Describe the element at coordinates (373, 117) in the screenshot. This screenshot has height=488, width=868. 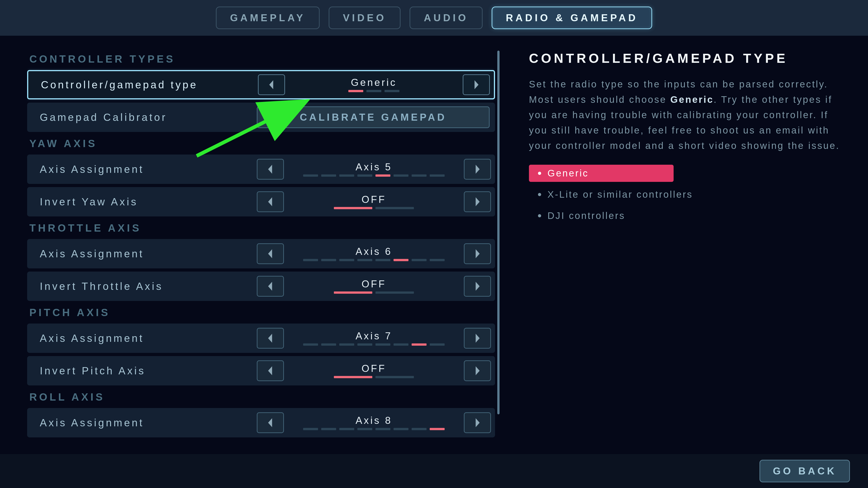
I see `button-label: CALIBRATE GAMEPAD` at that location.